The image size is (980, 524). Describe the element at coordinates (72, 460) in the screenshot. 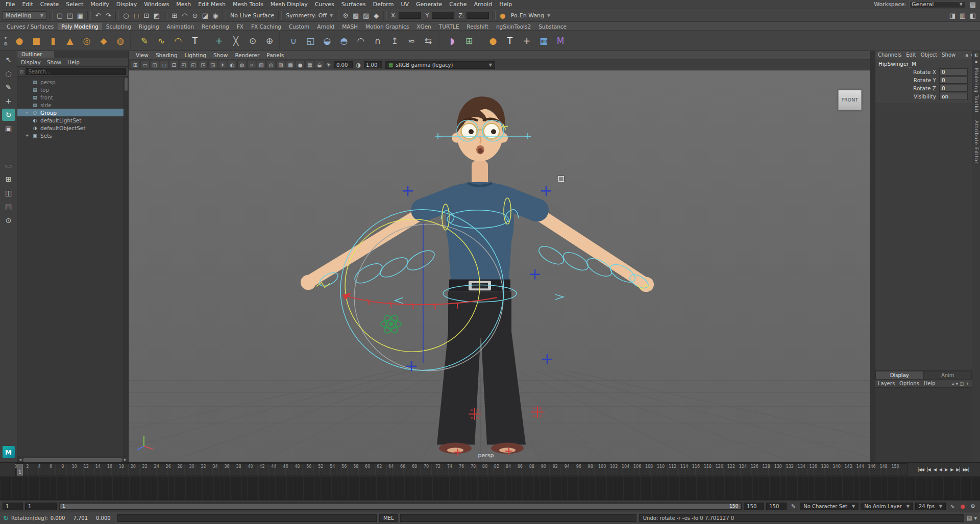

I see `scrollbar-thumb` at that location.